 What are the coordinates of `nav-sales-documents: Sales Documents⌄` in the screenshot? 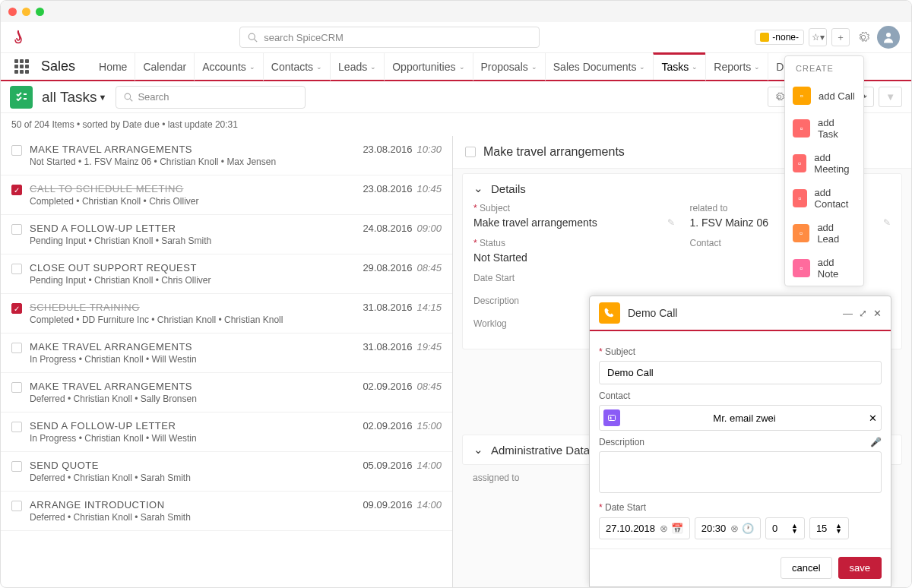 It's located at (599, 67).